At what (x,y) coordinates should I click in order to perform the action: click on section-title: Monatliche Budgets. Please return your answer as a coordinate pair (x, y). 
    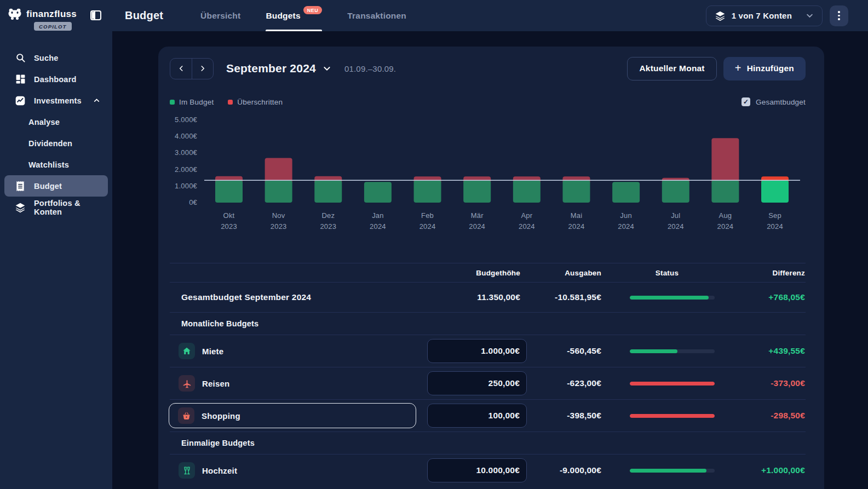
    Looking at the image, I should click on (296, 324).